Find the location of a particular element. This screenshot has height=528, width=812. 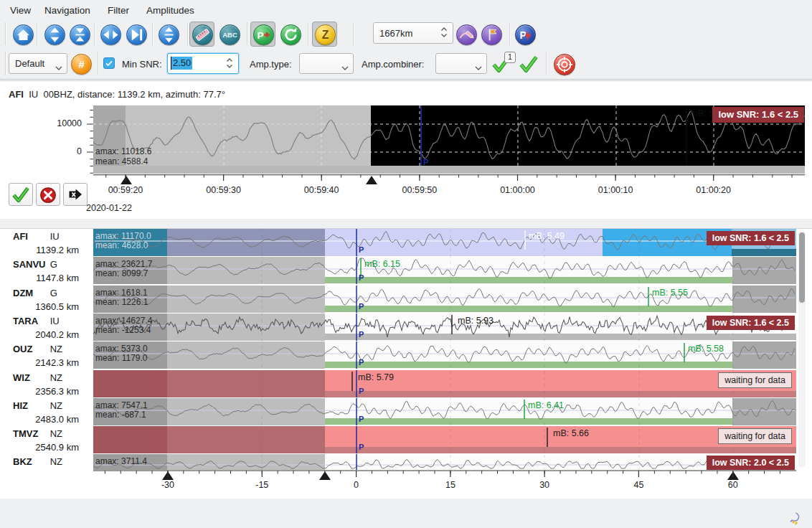

station-name: TMVZ is located at coordinates (30, 433).